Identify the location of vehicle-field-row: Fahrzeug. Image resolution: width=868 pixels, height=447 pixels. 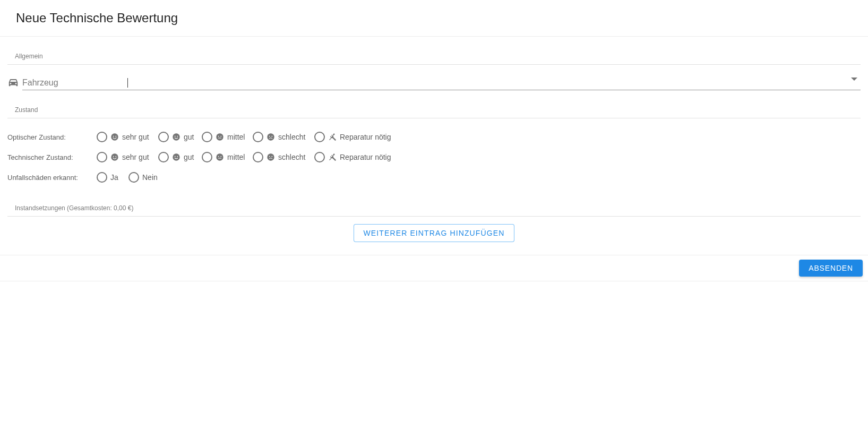
(434, 83).